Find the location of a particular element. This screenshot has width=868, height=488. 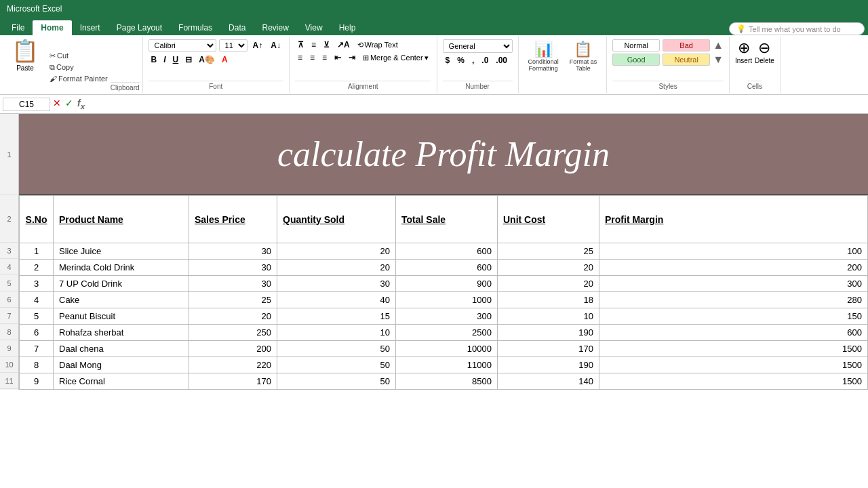

table-cell: 300 is located at coordinates (734, 284).